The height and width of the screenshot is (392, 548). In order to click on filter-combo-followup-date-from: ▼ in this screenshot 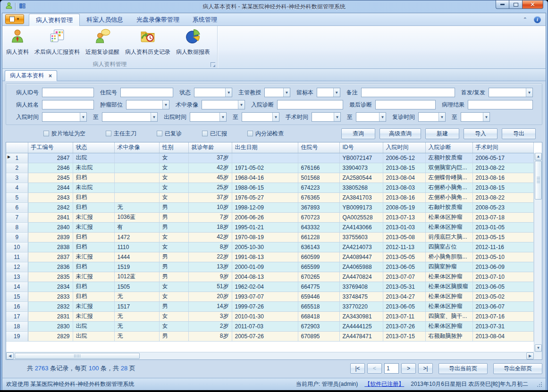, I will do `click(432, 117)`.